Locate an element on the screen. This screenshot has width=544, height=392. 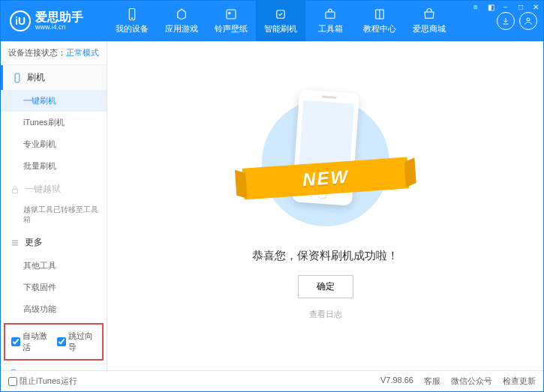
main-nav: 我的设备 应用游戏 铃声壁纸 智能刷机 工具箱 教程中心 is located at coordinates (302, 21).